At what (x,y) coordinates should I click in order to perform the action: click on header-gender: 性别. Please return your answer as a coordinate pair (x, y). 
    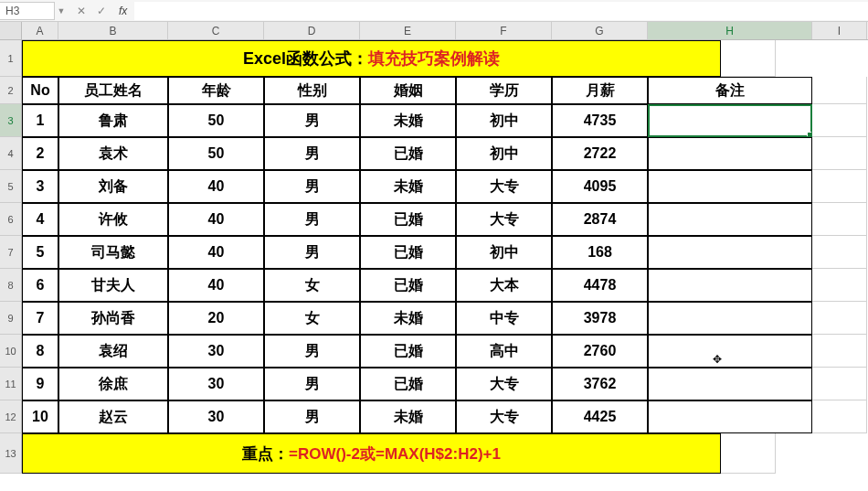
    Looking at the image, I should click on (312, 91).